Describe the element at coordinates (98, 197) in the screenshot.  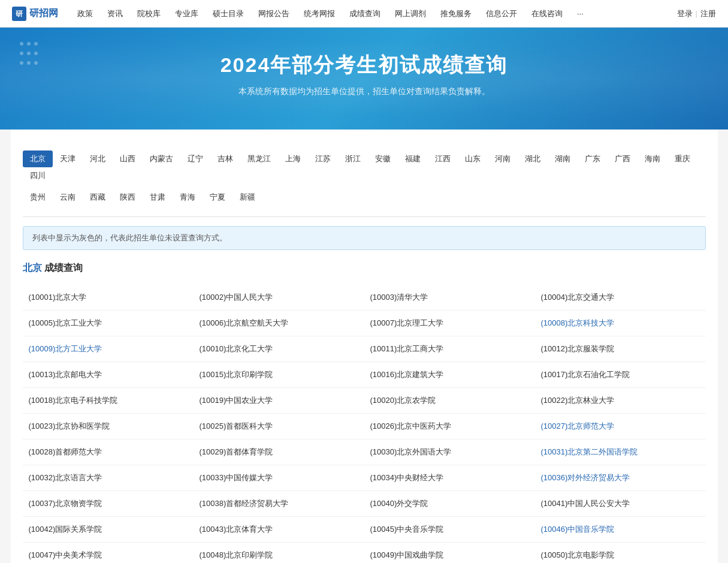
I see `province-btn-西藏: 西藏` at that location.